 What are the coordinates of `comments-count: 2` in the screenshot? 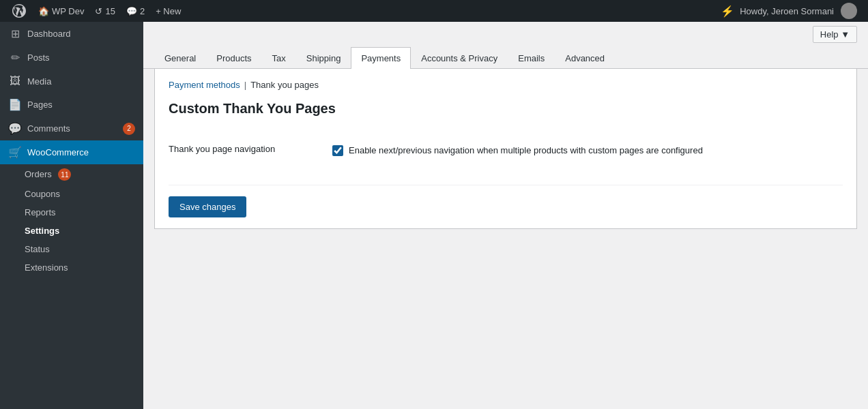 It's located at (142, 11).